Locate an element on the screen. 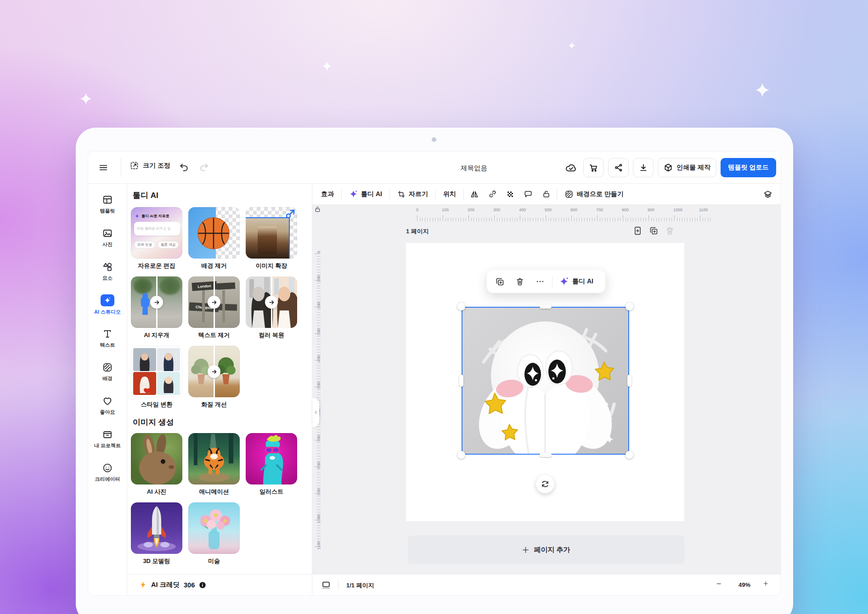 The height and width of the screenshot is (614, 868). selection-tooldi-ai-button: 툴디 AI is located at coordinates (576, 282).